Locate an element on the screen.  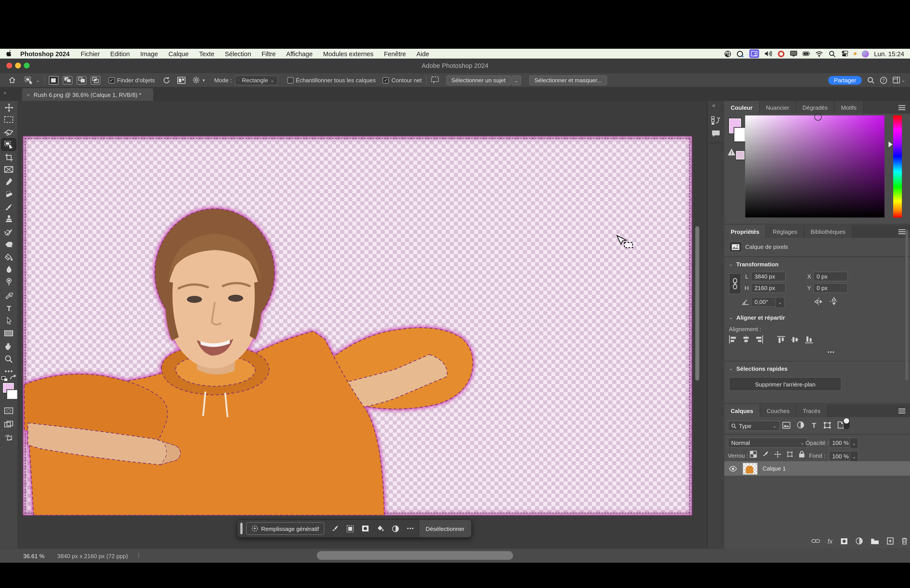
tab-motifs: Motifs is located at coordinates (849, 107).